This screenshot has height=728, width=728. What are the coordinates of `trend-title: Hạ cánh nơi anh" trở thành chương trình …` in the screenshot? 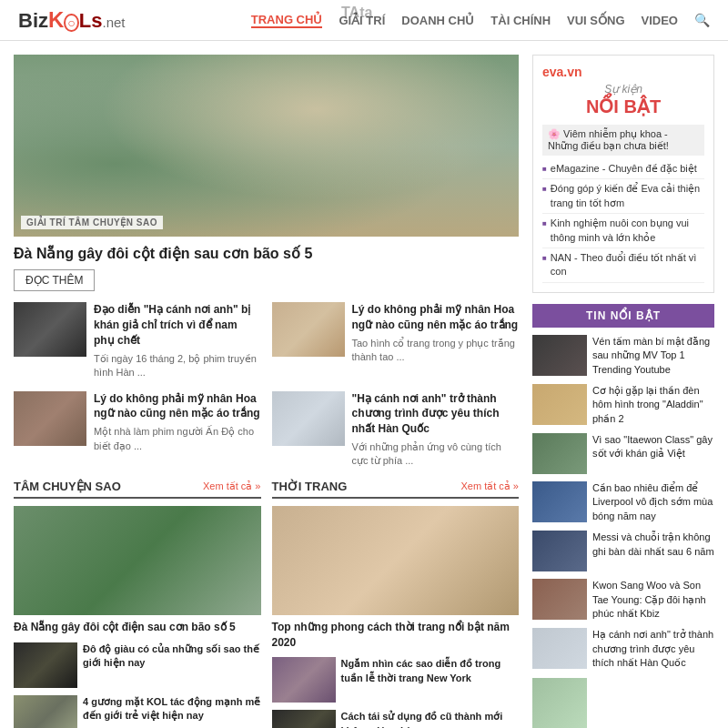 It's located at (653, 649).